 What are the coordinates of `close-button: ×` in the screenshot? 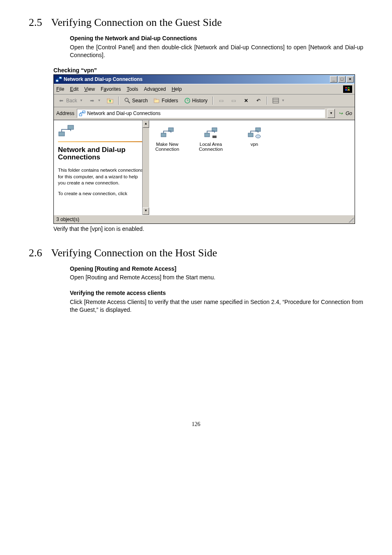 It's located at (350, 79).